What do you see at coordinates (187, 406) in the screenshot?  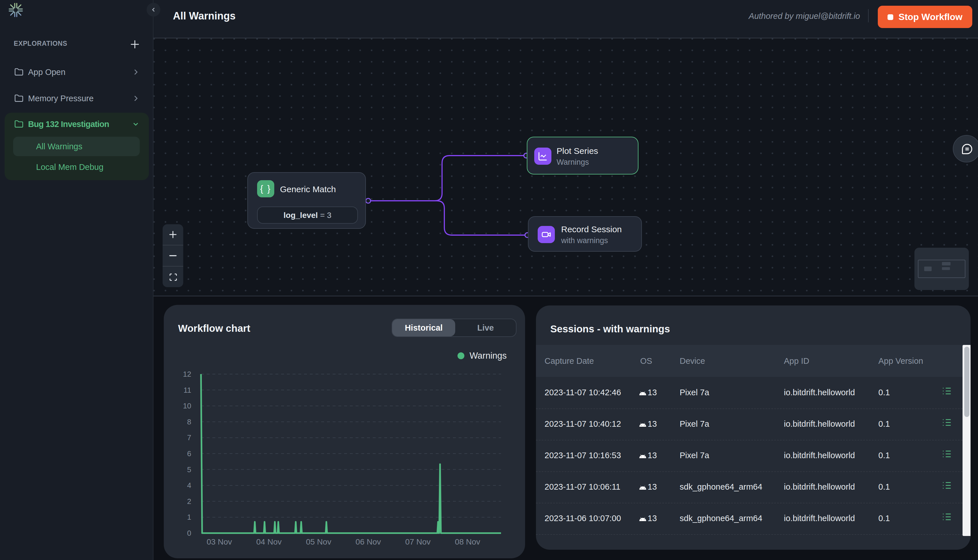 I see `svg-text: 10` at bounding box center [187, 406].